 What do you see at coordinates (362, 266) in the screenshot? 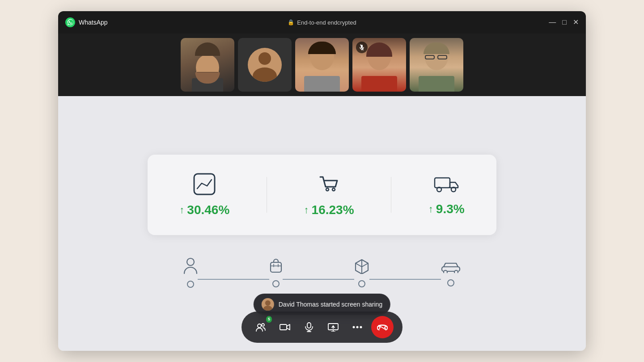
I see `pipeline-box-icon` at bounding box center [362, 266].